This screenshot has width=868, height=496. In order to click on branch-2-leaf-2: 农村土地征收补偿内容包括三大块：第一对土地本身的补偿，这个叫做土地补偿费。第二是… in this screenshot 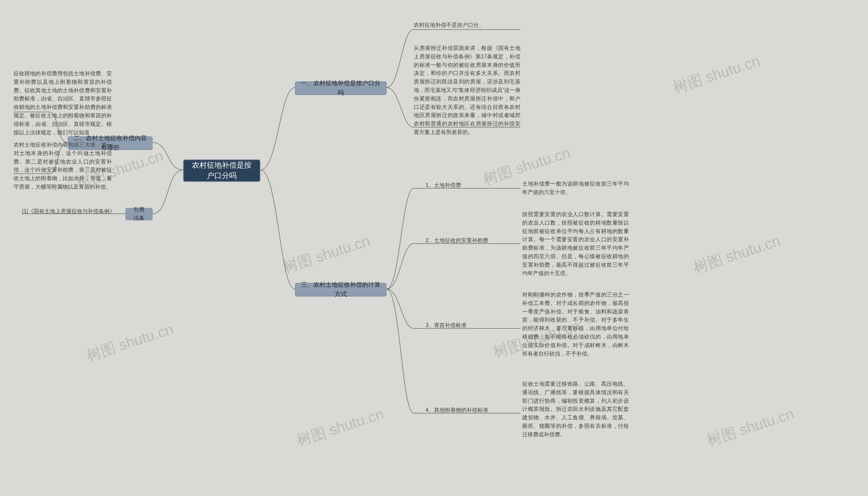, I will do `click(63, 166)`.